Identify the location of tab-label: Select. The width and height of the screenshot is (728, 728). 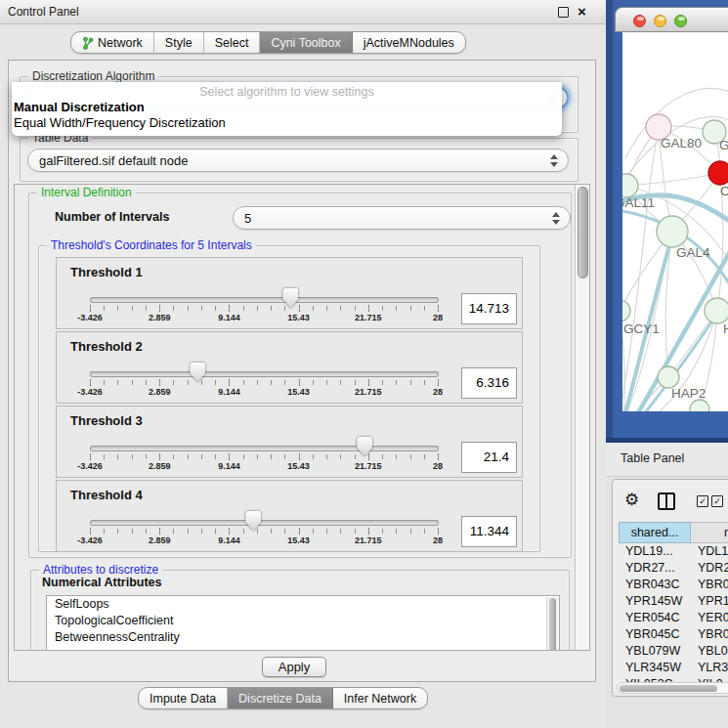
(233, 43).